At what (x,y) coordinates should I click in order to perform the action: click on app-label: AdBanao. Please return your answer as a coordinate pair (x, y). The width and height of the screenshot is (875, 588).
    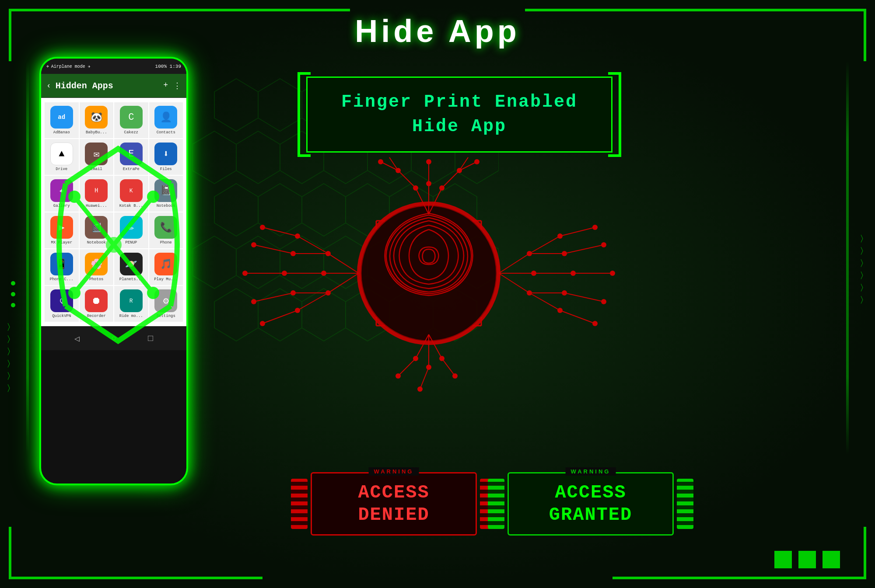
    Looking at the image, I should click on (62, 132).